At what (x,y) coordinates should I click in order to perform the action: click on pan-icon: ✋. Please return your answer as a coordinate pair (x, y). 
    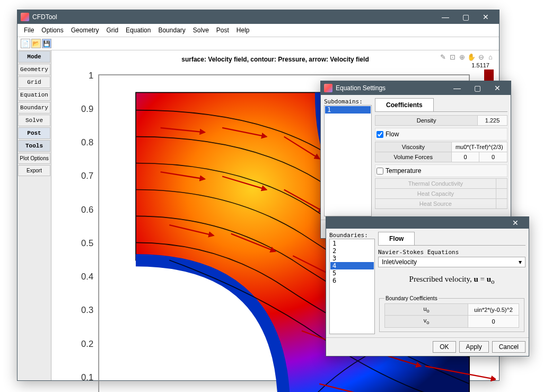
    Looking at the image, I should click on (471, 57).